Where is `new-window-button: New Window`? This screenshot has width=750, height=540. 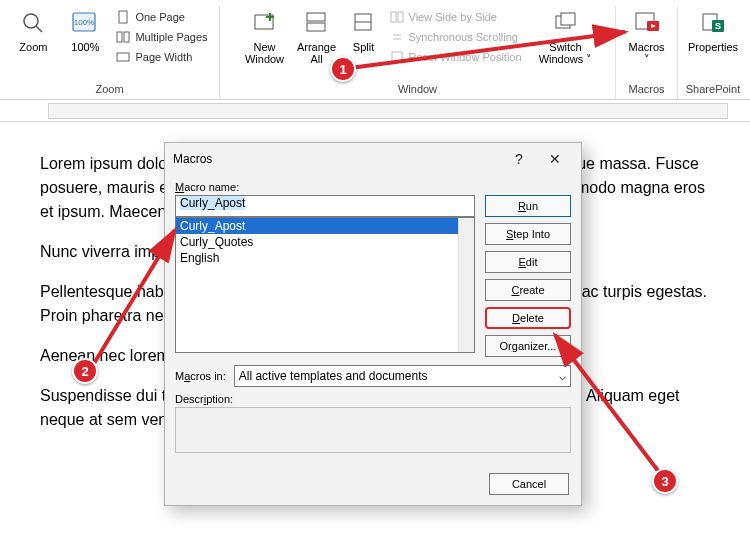
new-window-button: New Window is located at coordinates (265, 36).